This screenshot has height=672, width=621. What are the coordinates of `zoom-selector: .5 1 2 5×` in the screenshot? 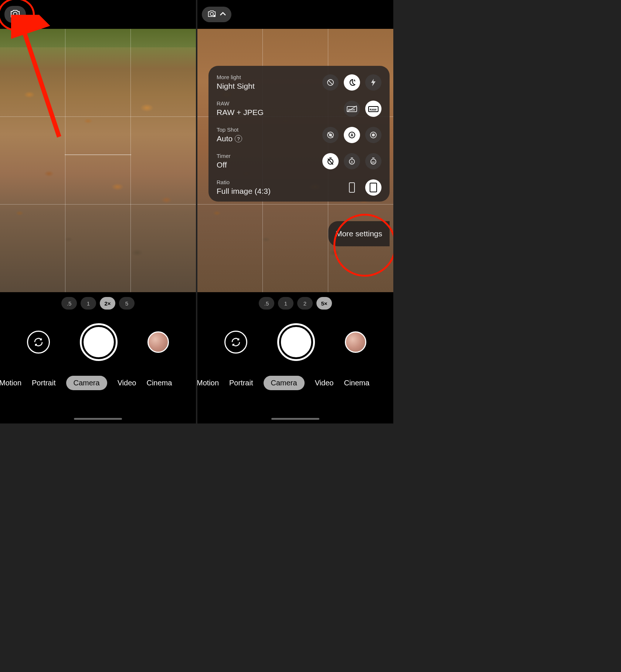 It's located at (295, 303).